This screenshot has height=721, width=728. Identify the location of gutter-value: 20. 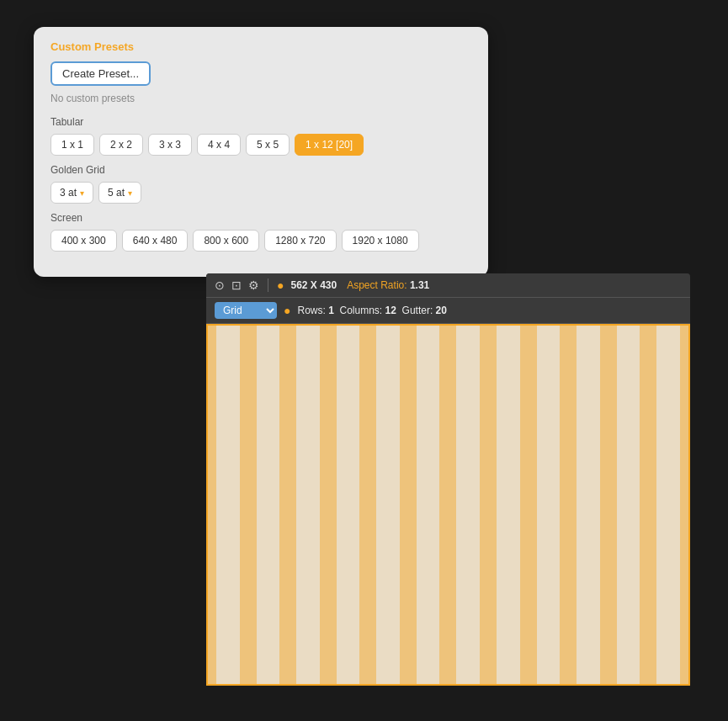
(441, 310).